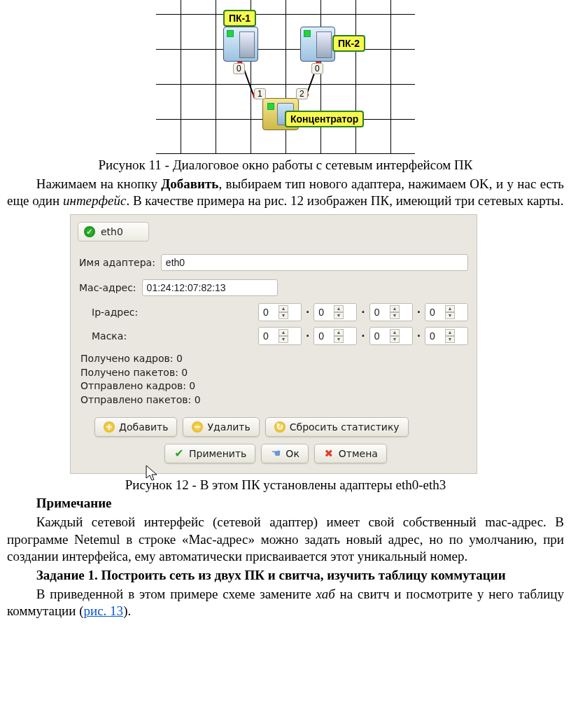 This screenshot has height=728, width=571. Describe the element at coordinates (179, 454) in the screenshot. I see `check-icon: ✔` at that location.